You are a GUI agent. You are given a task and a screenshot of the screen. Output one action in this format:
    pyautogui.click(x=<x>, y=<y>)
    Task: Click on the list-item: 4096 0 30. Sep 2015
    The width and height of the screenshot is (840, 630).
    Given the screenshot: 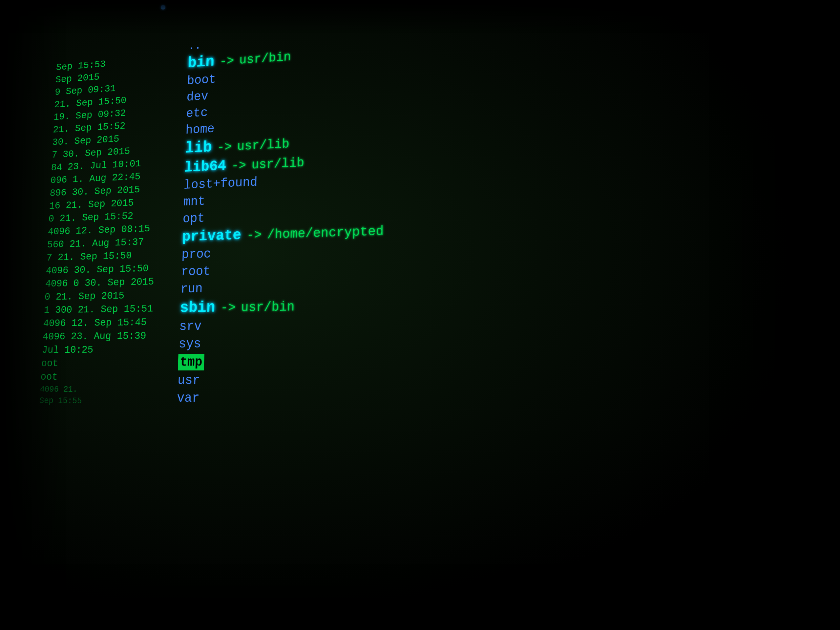 What is the action you would take?
    pyautogui.click(x=113, y=283)
    